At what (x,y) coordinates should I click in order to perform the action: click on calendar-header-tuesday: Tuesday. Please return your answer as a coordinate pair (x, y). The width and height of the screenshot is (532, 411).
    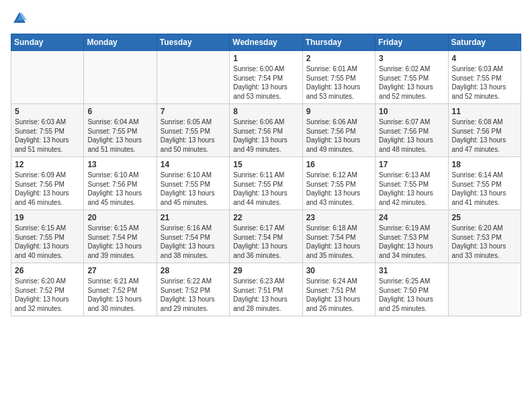
    Looking at the image, I should click on (193, 43).